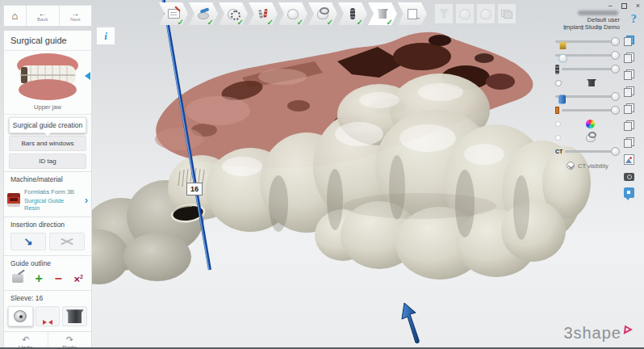 The image size is (644, 349). Describe the element at coordinates (571, 166) in the screenshot. I see `chevron-down-icon` at that location.